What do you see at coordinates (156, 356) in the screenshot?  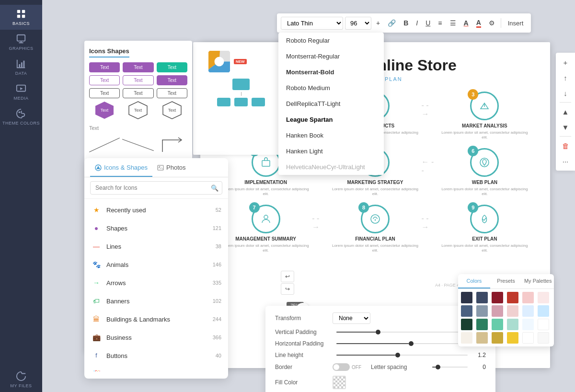 I see `icons-category-buttons: f Buttons 40` at bounding box center [156, 356].